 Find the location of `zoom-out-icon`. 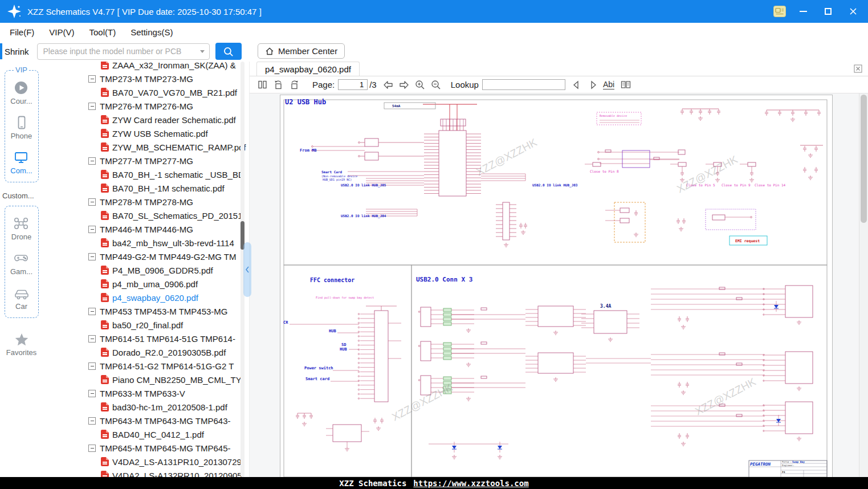

zoom-out-icon is located at coordinates (436, 85).